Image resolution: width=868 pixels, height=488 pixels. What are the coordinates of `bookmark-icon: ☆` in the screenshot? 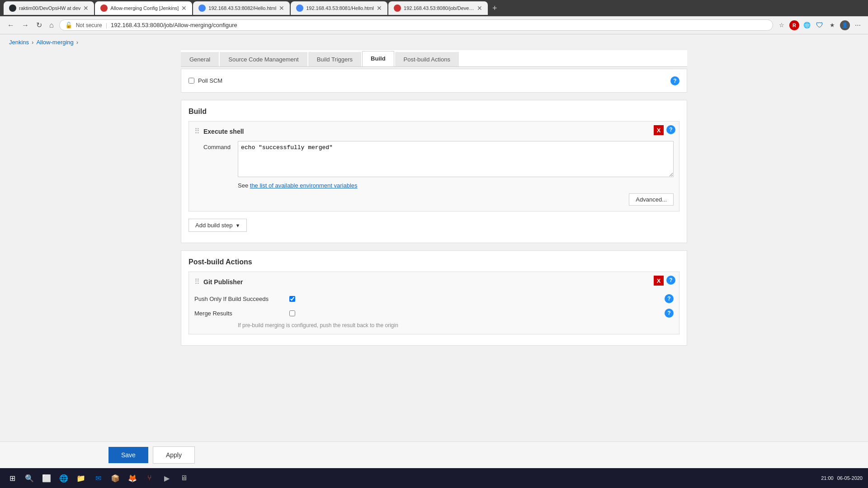 It's located at (782, 25).